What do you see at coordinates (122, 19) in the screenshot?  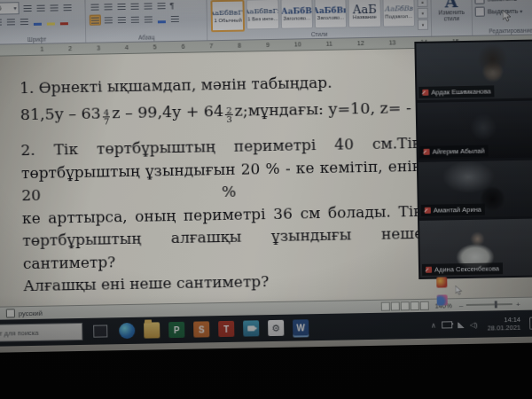 I see `align-right-button` at bounding box center [122, 19].